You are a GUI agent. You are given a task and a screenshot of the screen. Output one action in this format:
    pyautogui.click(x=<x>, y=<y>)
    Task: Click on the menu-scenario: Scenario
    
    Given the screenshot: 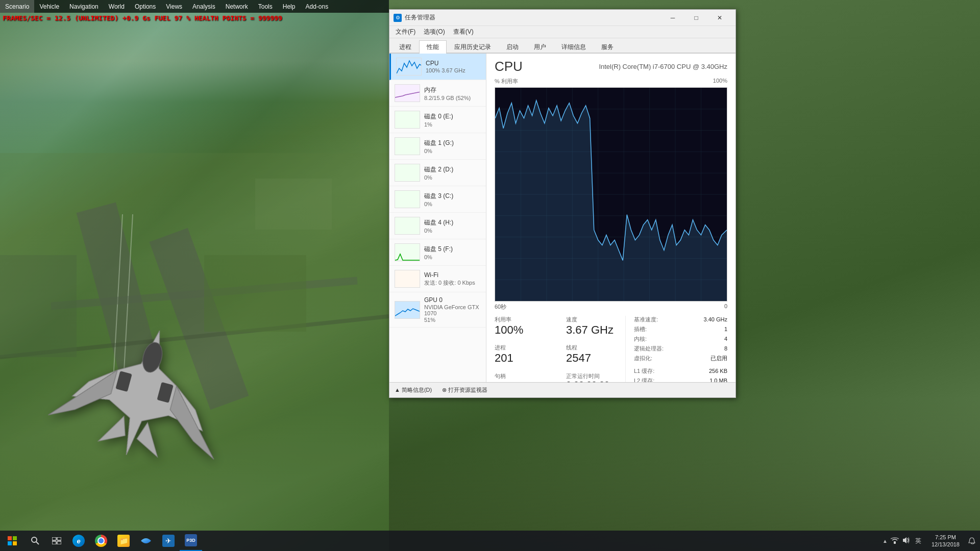 What is the action you would take?
    pyautogui.click(x=17, y=6)
    